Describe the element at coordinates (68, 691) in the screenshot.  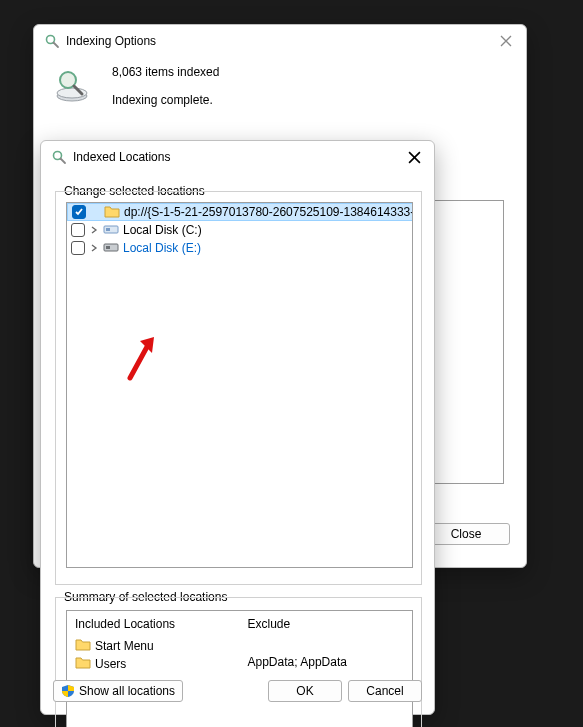
I see `uac-shield-icon` at that location.